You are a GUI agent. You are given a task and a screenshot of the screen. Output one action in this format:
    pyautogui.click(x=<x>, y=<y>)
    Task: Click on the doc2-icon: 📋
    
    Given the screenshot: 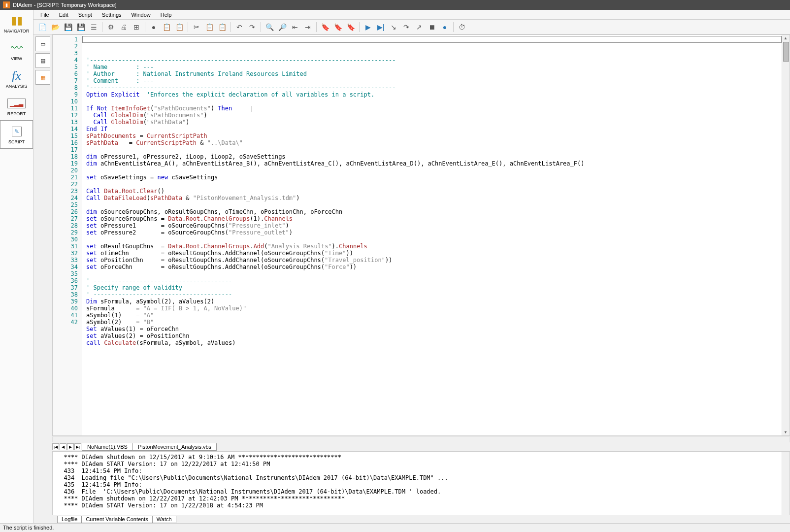 What is the action you would take?
    pyautogui.click(x=179, y=27)
    